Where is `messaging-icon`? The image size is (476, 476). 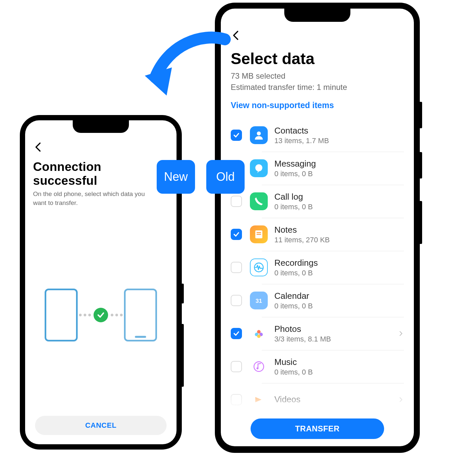 messaging-icon is located at coordinates (259, 168).